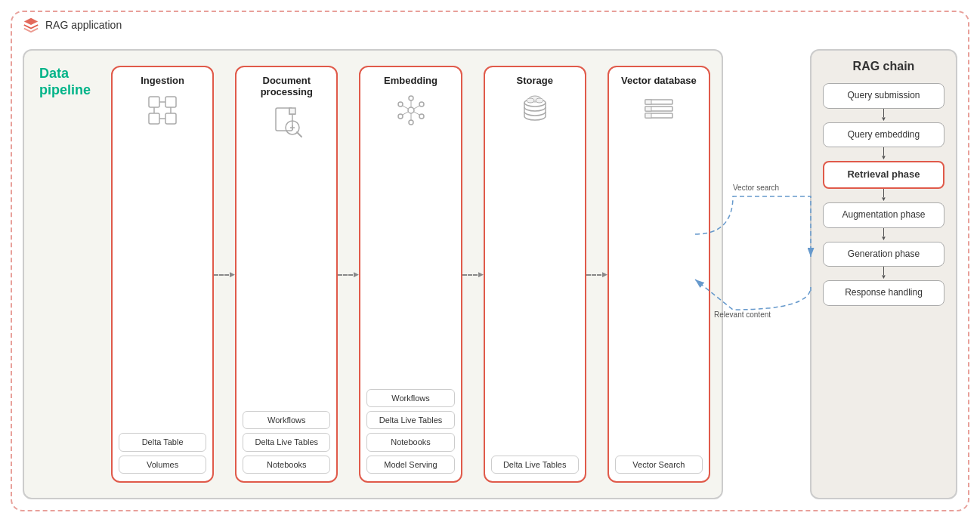 Image resolution: width=980 pixels, height=522 pixels. Describe the element at coordinates (659, 110) in the screenshot. I see `vector-db-icon` at that location.